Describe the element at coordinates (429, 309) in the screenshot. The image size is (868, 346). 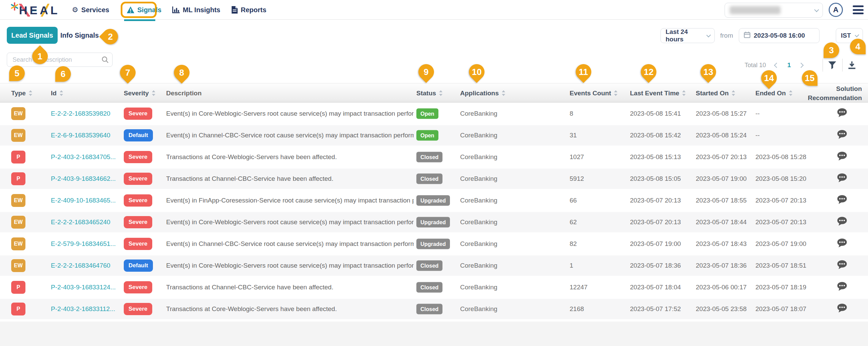
I see `status-badge: Closed` at that location.